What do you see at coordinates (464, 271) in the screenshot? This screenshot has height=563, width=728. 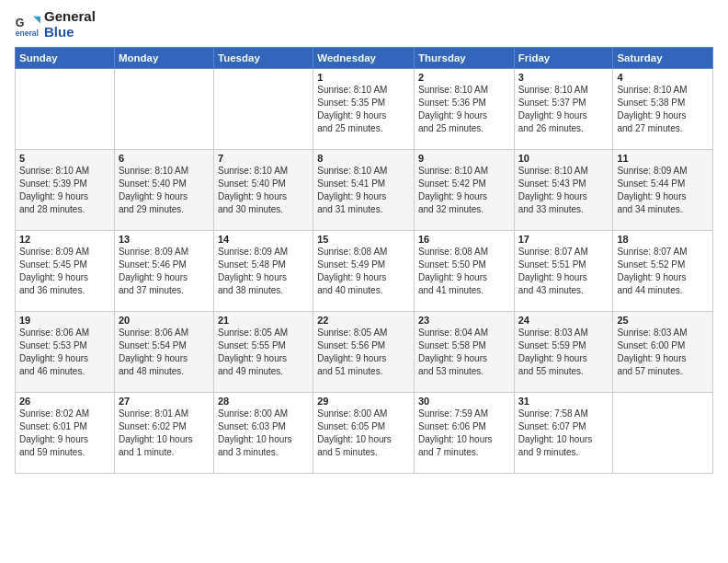 I see `day-info: Sunrise: 8:08 AM Sunset: 5:50 PM Dayligh…` at bounding box center [464, 271].